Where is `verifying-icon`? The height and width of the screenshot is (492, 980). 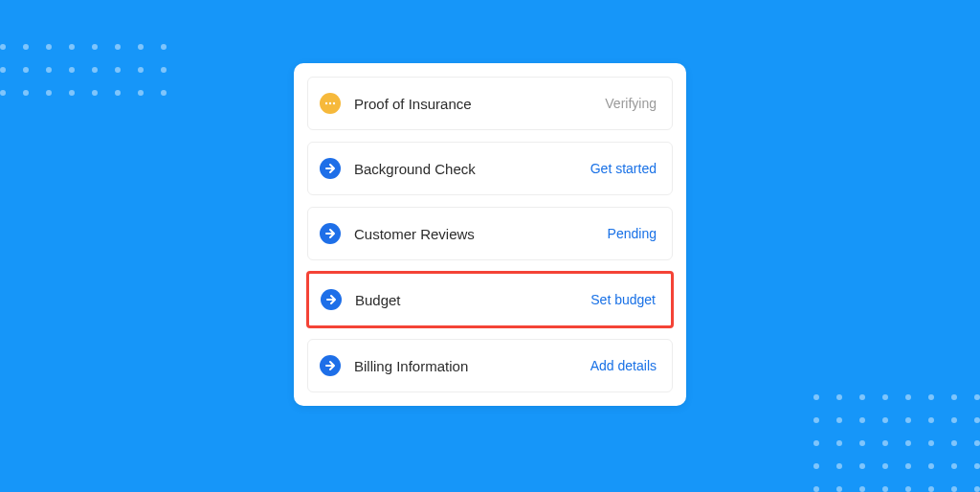 verifying-icon is located at coordinates (330, 103).